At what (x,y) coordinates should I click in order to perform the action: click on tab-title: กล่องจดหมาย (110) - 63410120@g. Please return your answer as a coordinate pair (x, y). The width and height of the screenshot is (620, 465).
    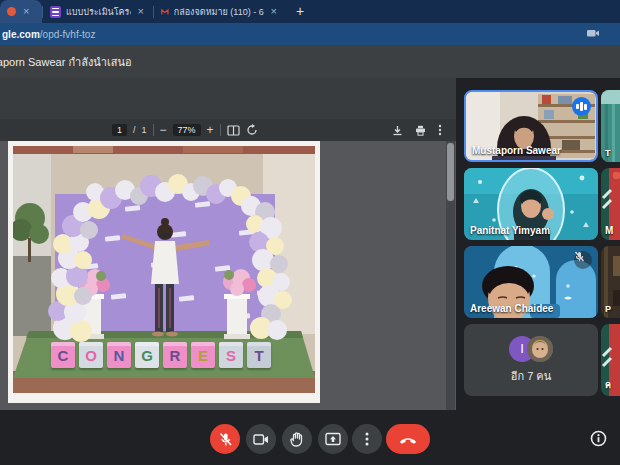
    Looking at the image, I should click on (219, 12).